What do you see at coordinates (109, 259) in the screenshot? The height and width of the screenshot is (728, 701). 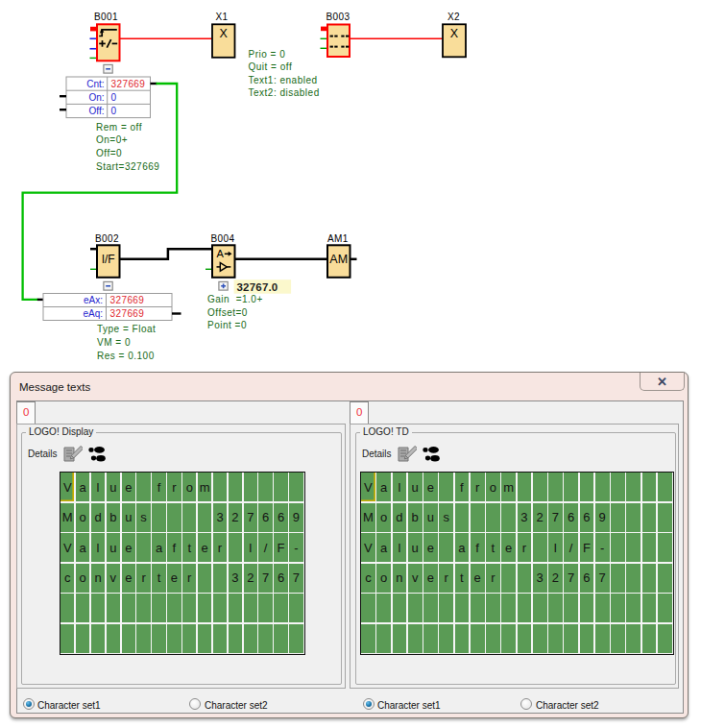 I see `svg-text: I/F` at bounding box center [109, 259].